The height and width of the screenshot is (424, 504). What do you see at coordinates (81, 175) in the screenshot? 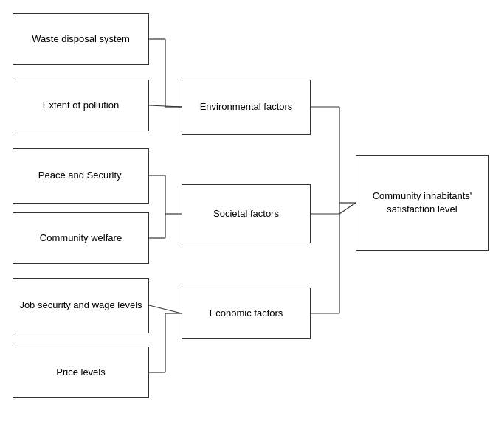
I see `peace-security-box: Peace and Security.` at bounding box center [81, 175].